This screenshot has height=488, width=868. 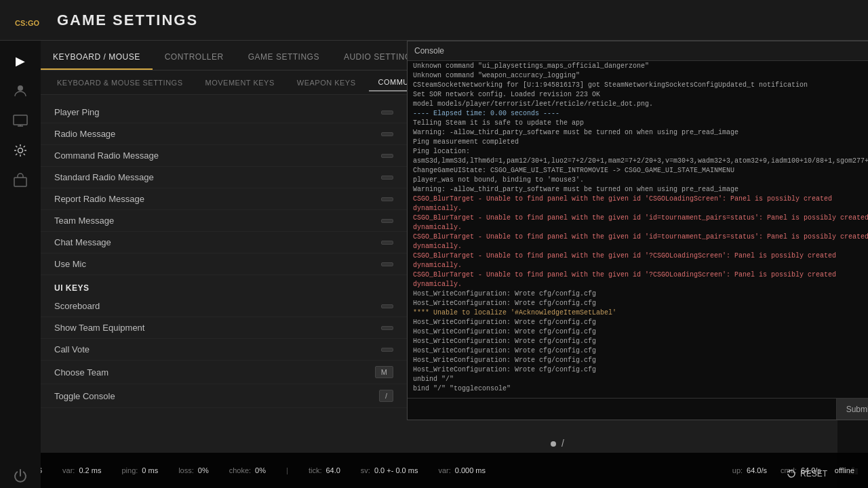 What do you see at coordinates (224, 373) in the screenshot?
I see `list-item-choose-team: Choose Team M` at bounding box center [224, 373].